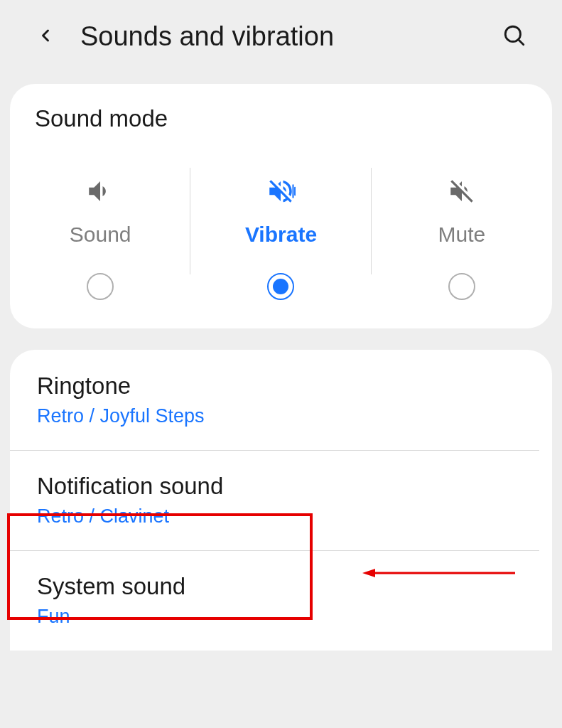 This screenshot has height=728, width=562. What do you see at coordinates (281, 235) in the screenshot?
I see `vibrate-mode-label: Vibrate` at bounding box center [281, 235].